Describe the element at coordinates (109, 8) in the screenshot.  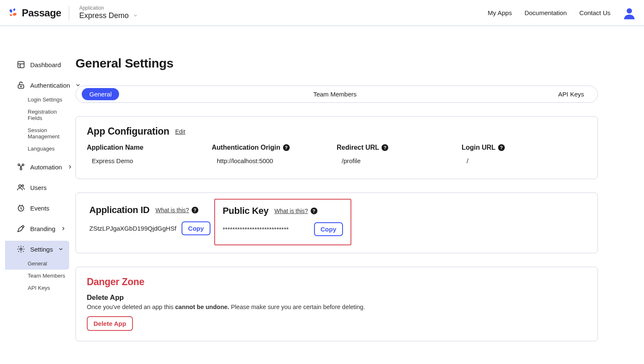
I see `app-picker-label: Application` at that location.